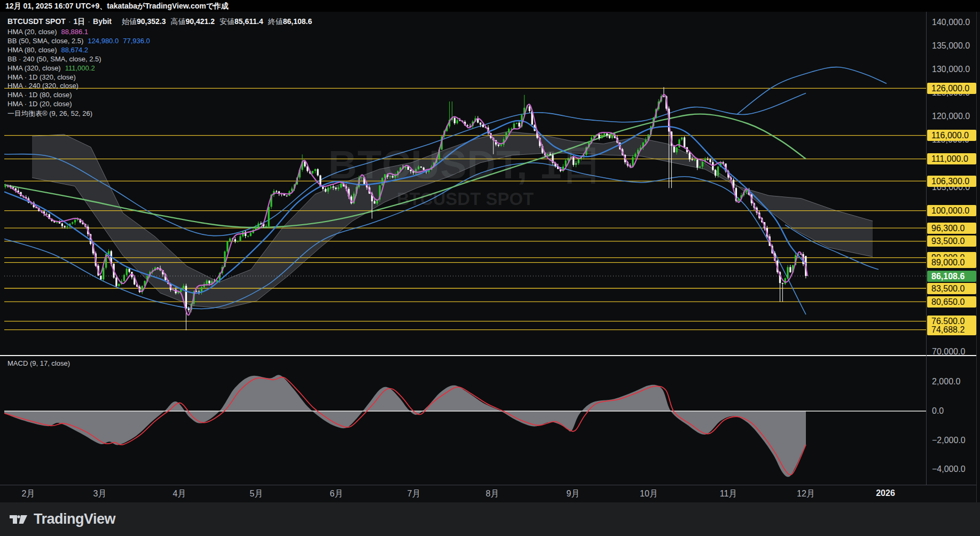  Describe the element at coordinates (955, 382) in the screenshot. I see `macd-axis-label: 2,000.0` at that location.